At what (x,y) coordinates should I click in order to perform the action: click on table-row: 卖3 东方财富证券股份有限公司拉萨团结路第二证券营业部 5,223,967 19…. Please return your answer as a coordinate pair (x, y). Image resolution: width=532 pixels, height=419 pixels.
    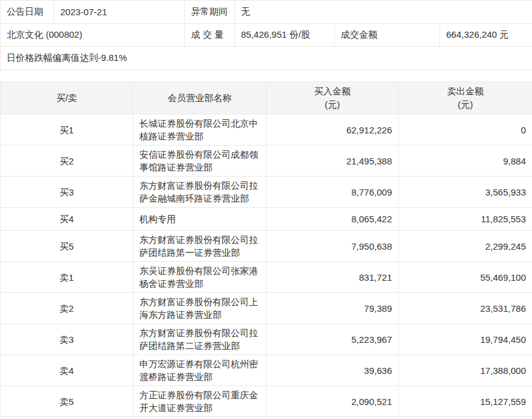
    Looking at the image, I should click on (267, 340).